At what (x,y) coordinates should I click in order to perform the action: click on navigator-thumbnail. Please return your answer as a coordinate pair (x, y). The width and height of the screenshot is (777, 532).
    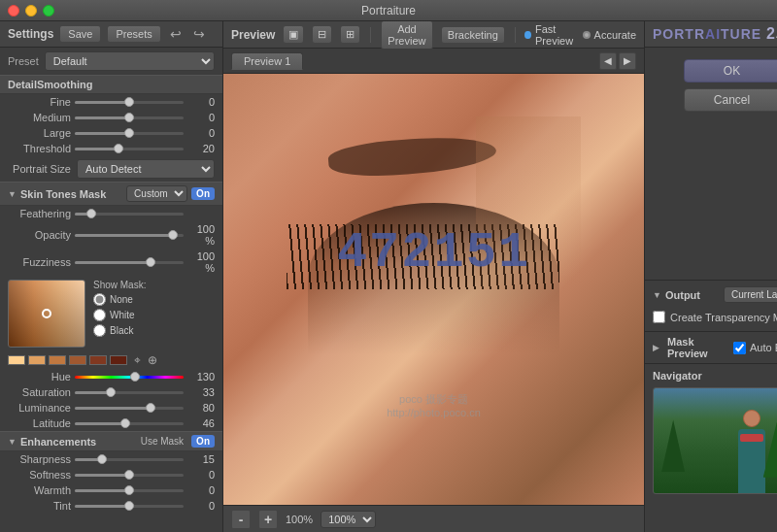
    Looking at the image, I should click on (715, 441).